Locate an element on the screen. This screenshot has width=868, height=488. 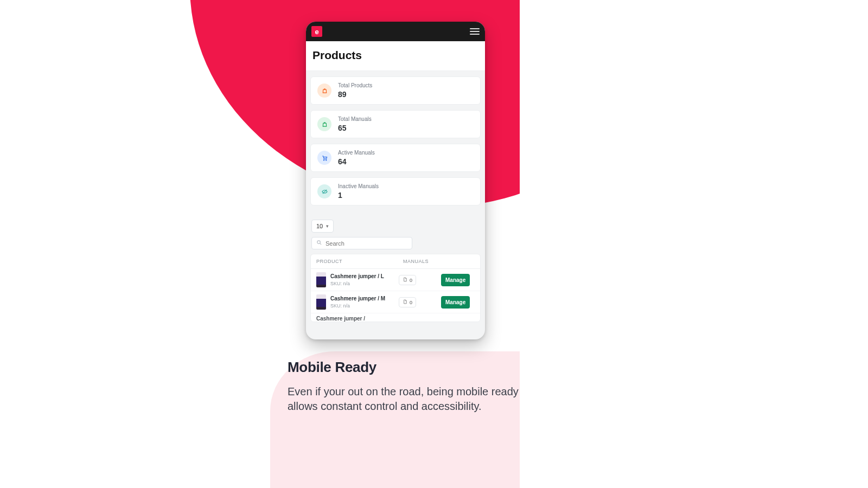
hamburger-menu-icon is located at coordinates (475, 31).